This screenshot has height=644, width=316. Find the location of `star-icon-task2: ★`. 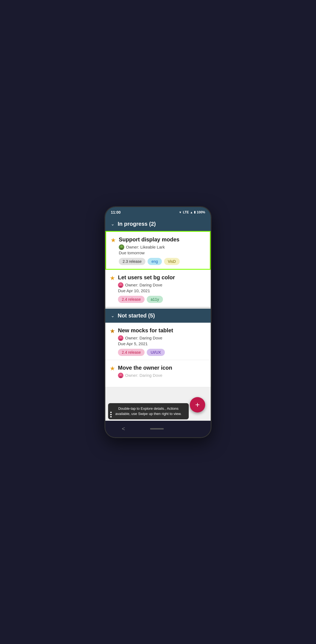

star-icon-task2: ★ is located at coordinates (112, 289).